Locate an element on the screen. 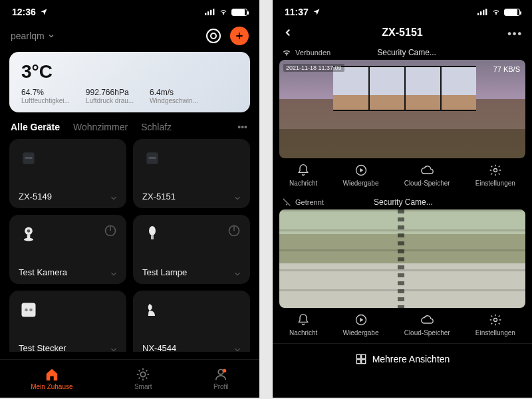  playback-icon is located at coordinates (361, 170).